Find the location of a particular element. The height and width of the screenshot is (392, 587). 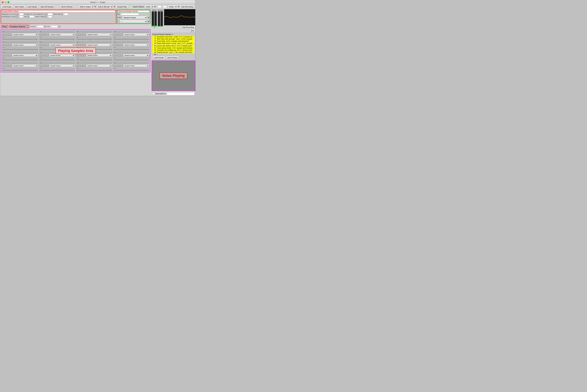

preset-item: 70"church bells, 10.54 s (sample-synth-b… is located at coordinates (174, 41).